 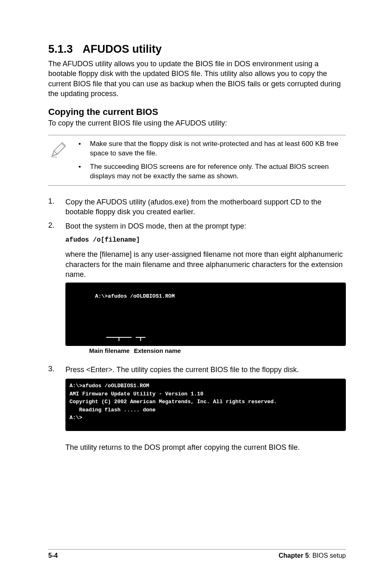 What do you see at coordinates (206, 226) in the screenshot?
I see `step-content: Boot the system in DOS mode, then at the…` at bounding box center [206, 226].